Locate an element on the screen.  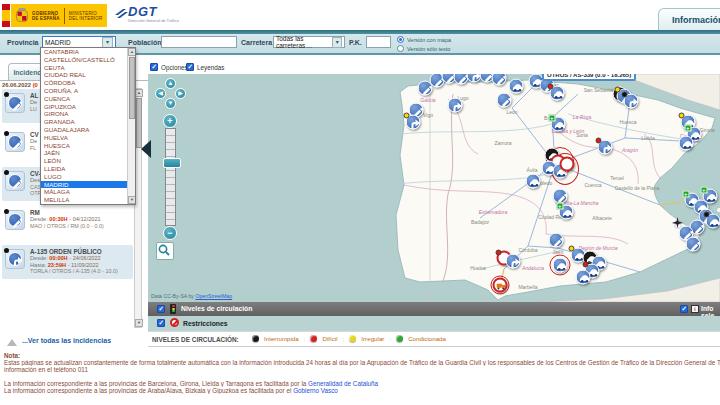
province-option: CASTELLÓN/CASTELLÓ is located at coordinates (84, 60).